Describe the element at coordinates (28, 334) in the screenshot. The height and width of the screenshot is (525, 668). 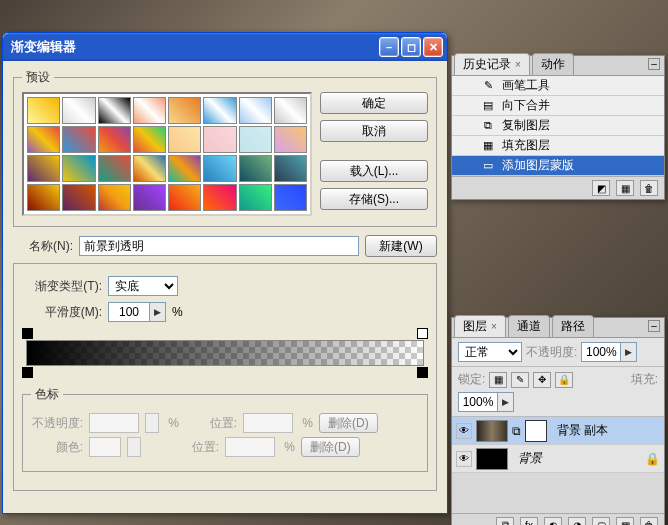
I see `opacity-stop-left` at that location.